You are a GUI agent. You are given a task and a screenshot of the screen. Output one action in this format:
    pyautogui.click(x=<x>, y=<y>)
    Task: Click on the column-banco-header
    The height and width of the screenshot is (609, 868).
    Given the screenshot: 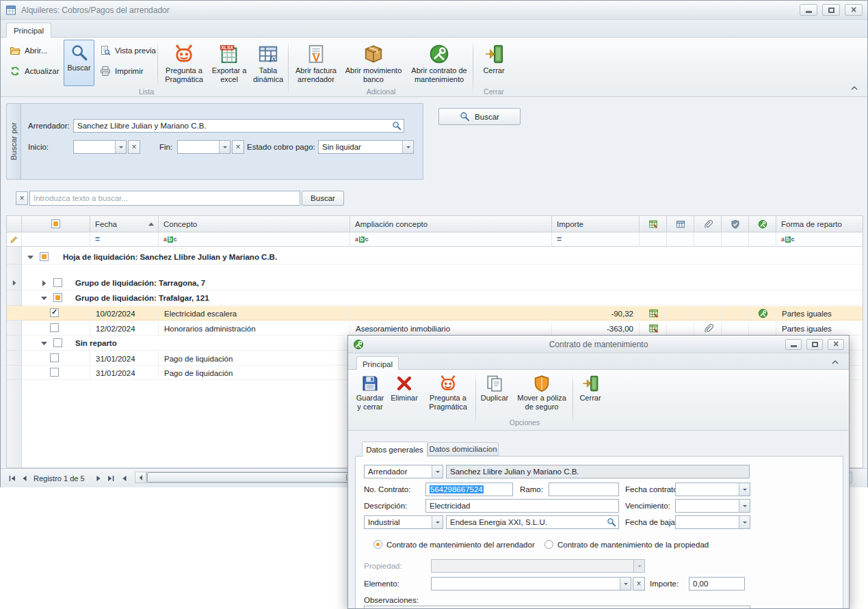 What is the action you would take?
    pyautogui.click(x=653, y=224)
    